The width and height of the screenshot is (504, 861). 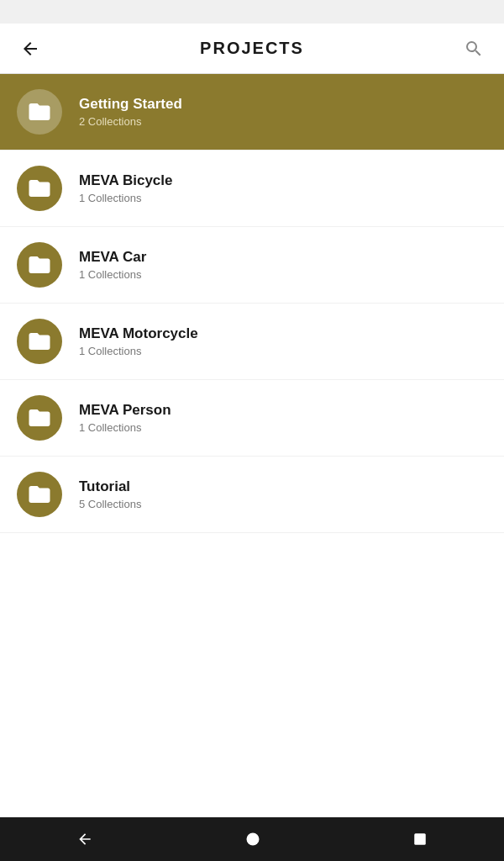 What do you see at coordinates (252, 266) in the screenshot?
I see `project-item-meva-car: MEVA Car1 Collections` at bounding box center [252, 266].